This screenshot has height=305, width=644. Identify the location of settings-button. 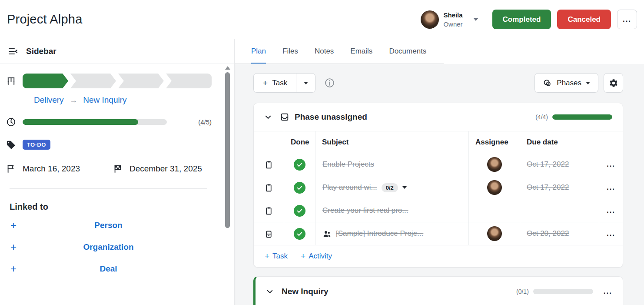
(614, 83).